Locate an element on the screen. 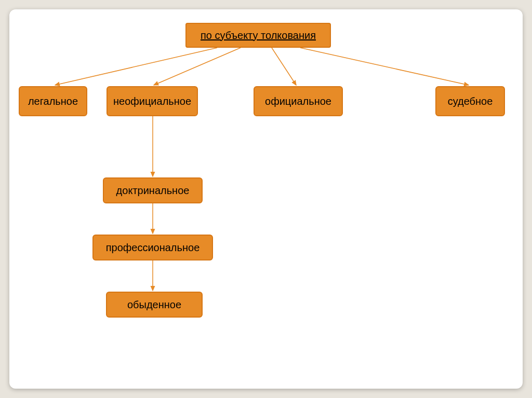 The width and height of the screenshot is (532, 398). node-unofficial-label: неофициальное is located at coordinates (152, 102).